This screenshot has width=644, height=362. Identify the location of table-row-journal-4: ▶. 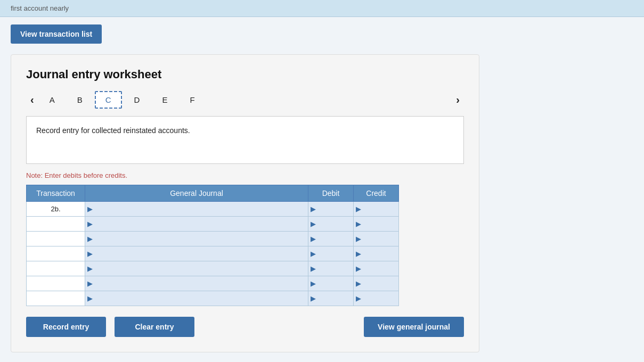
(197, 269).